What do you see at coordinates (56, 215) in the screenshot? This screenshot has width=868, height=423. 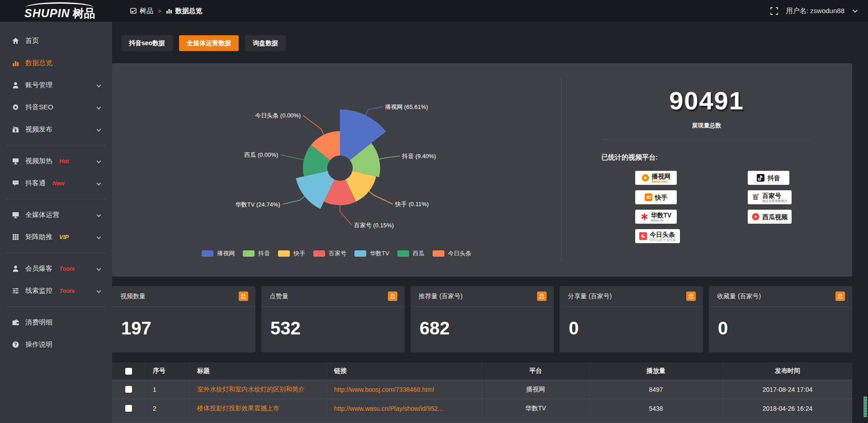 I see `sidebar-item-monitor: 全媒体运营` at bounding box center [56, 215].